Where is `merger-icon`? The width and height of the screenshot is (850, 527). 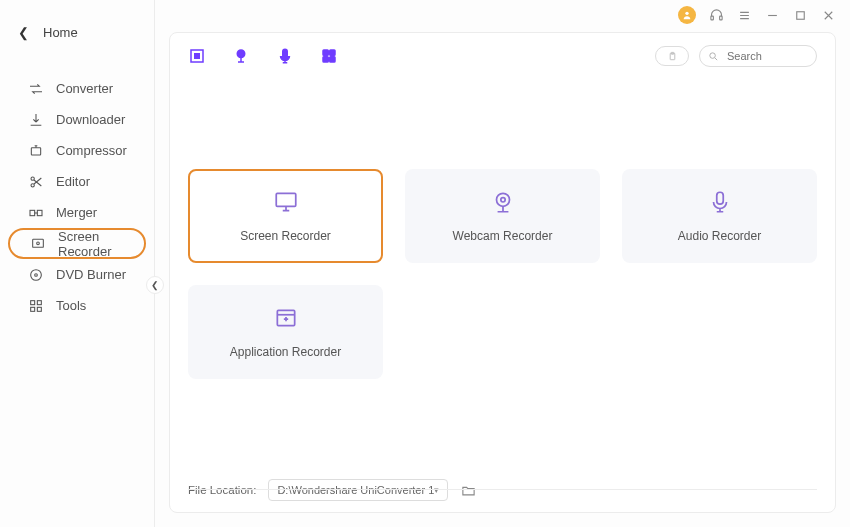 merger-icon is located at coordinates (36, 213).